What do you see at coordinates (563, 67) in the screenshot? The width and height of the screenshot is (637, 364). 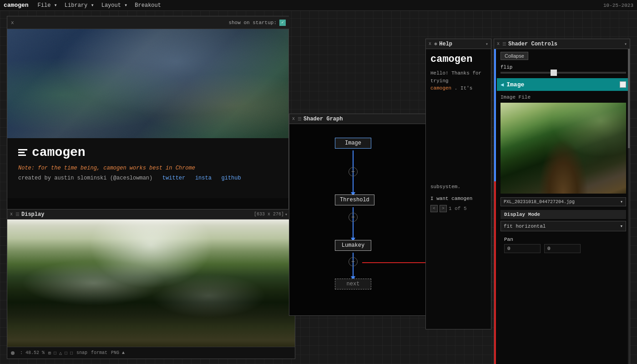 I see `flip-label: flip` at bounding box center [563, 67].